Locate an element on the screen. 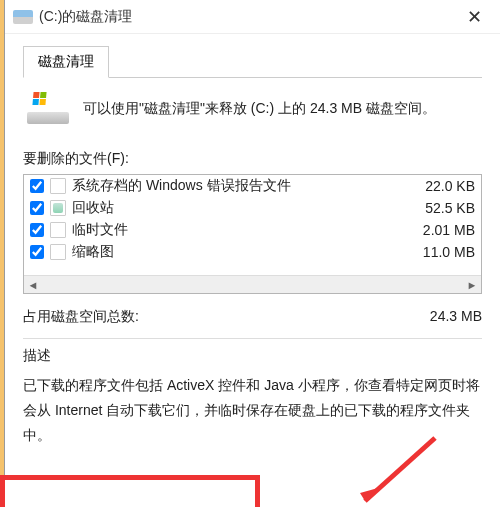 The height and width of the screenshot is (507, 500). item-name: 回收站 is located at coordinates (238, 208).